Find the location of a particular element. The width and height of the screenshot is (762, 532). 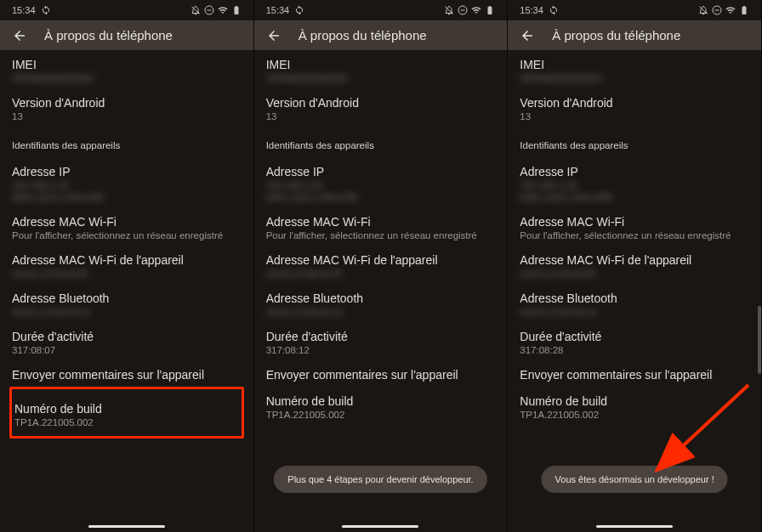

dnd-icon is located at coordinates (703, 10).